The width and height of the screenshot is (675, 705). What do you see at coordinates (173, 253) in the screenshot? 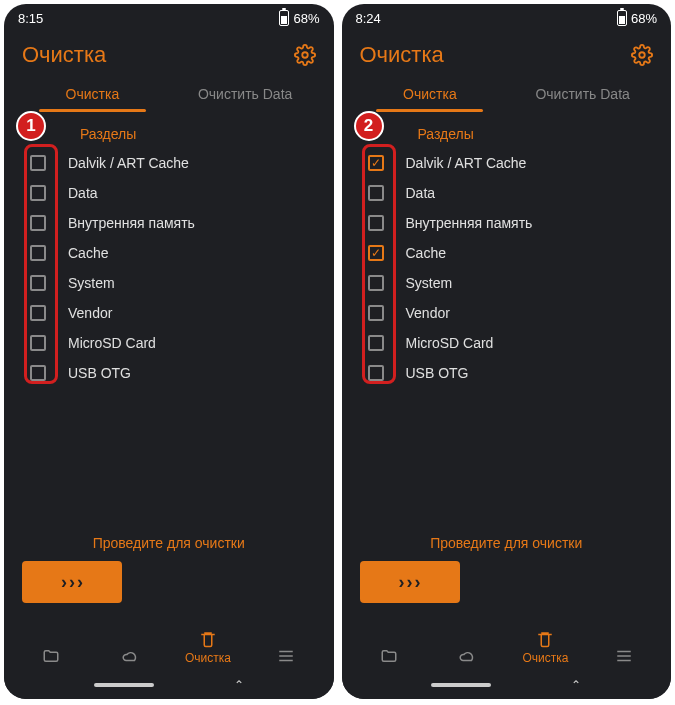
I see `list-item: Cache` at bounding box center [173, 253].